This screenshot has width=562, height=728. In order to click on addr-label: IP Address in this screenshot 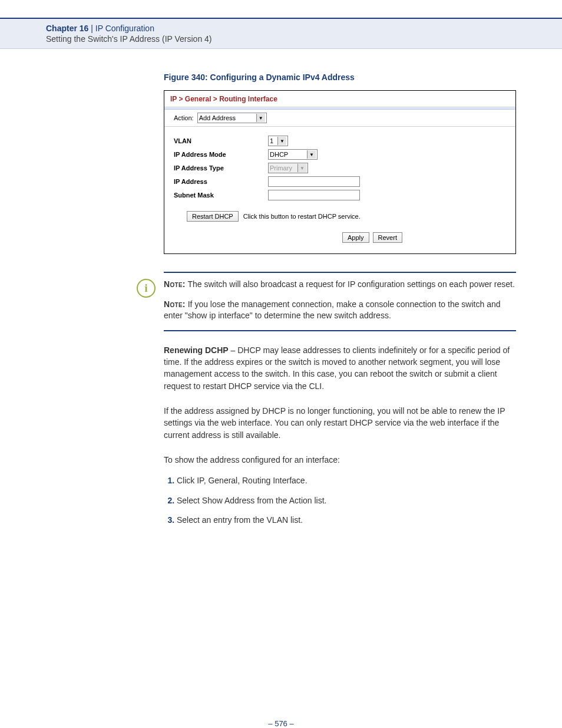, I will do `click(221, 182)`.